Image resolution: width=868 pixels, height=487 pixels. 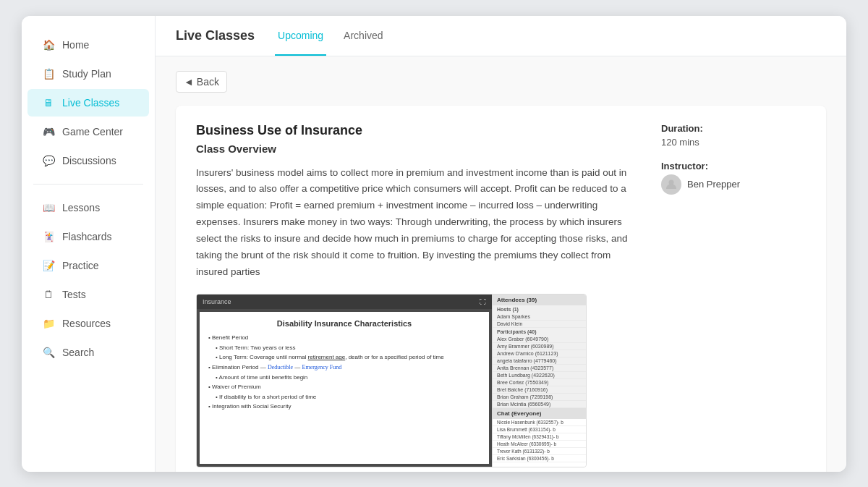 What do you see at coordinates (88, 103) in the screenshot?
I see `sidebar-item-live-classes: 🖥 Live Classes` at bounding box center [88, 103].